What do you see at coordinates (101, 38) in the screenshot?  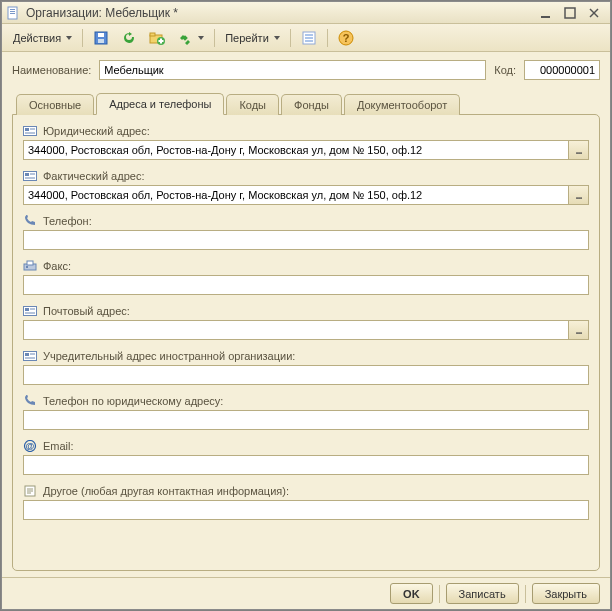 I see `diskette-icon` at bounding box center [101, 38].